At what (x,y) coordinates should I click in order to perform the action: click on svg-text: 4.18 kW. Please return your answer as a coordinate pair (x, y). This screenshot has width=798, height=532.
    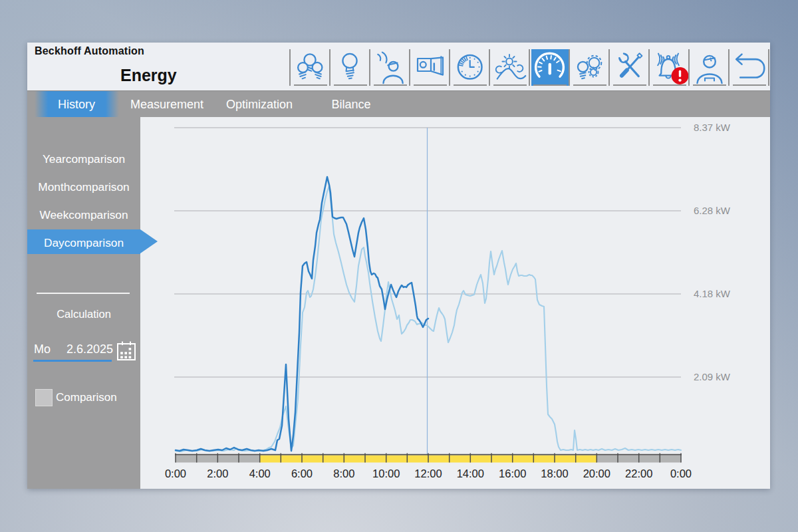
    Looking at the image, I should click on (712, 294).